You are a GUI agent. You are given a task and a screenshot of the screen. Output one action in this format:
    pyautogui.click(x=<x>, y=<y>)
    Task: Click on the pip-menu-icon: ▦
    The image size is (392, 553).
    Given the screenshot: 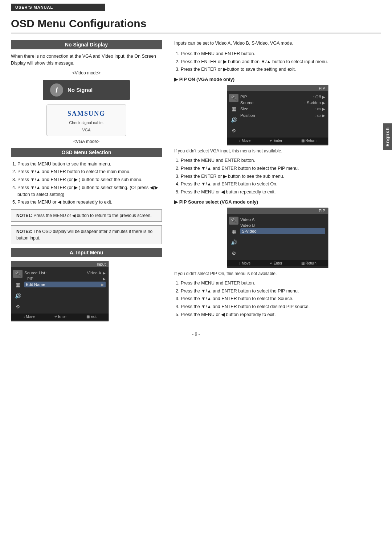 What is the action you would take?
    pyautogui.click(x=234, y=109)
    